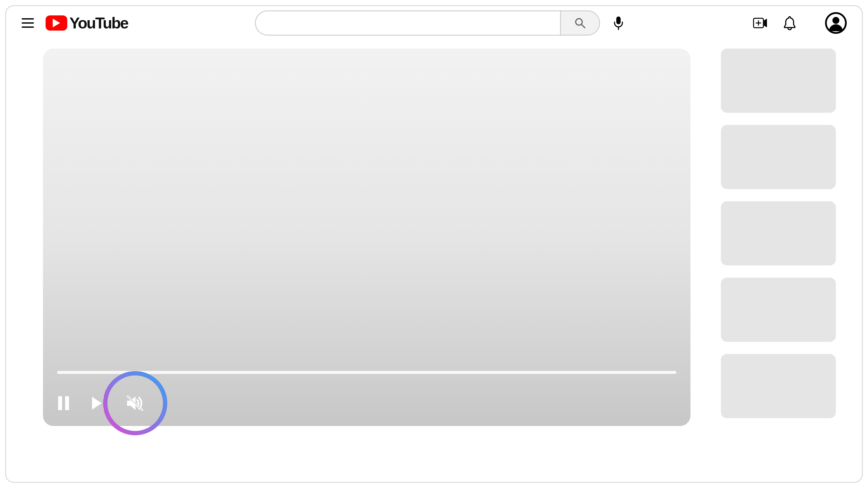 This screenshot has width=868, height=488. I want to click on search-input, so click(408, 23).